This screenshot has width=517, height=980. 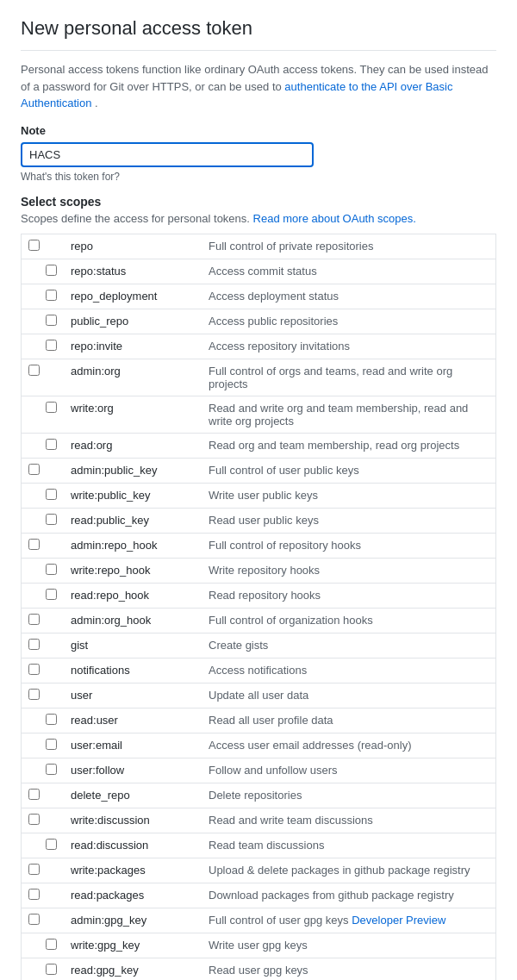 I want to click on checkbox-repo, so click(x=34, y=245).